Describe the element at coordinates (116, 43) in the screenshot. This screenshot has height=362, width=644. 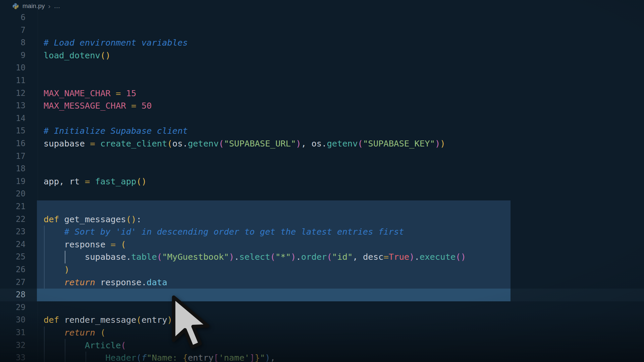
I see `code-line-content: # Load environment variables` at that location.